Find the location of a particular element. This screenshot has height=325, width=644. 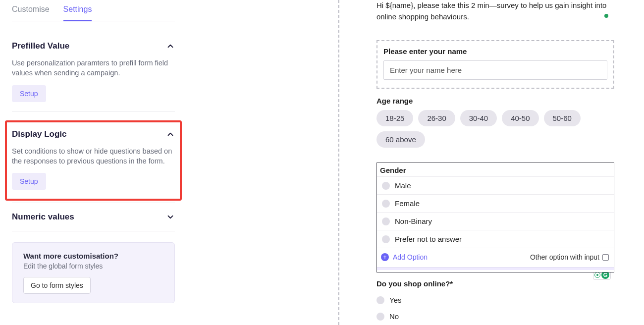

section-title-numeric: Numeric values is located at coordinates (43, 217).